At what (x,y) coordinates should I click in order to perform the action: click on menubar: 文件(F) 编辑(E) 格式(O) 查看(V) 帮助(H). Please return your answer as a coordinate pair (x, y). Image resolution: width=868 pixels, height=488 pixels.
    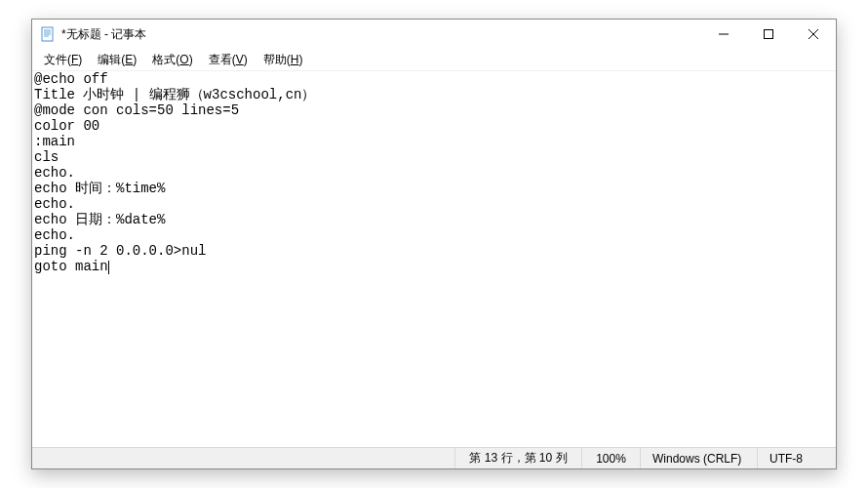
    Looking at the image, I should click on (434, 60).